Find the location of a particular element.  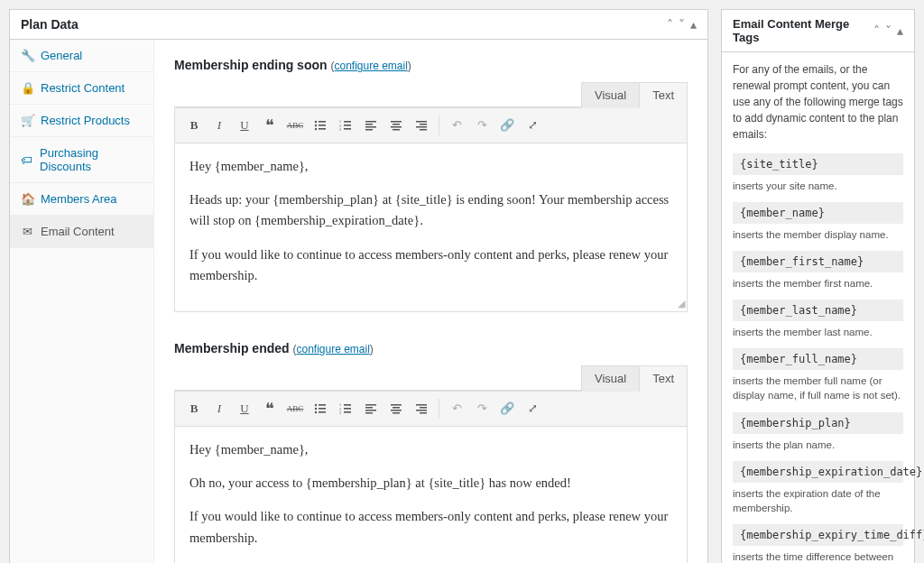

merge-tag-desc: inserts the member full name (or display… is located at coordinates (818, 388).